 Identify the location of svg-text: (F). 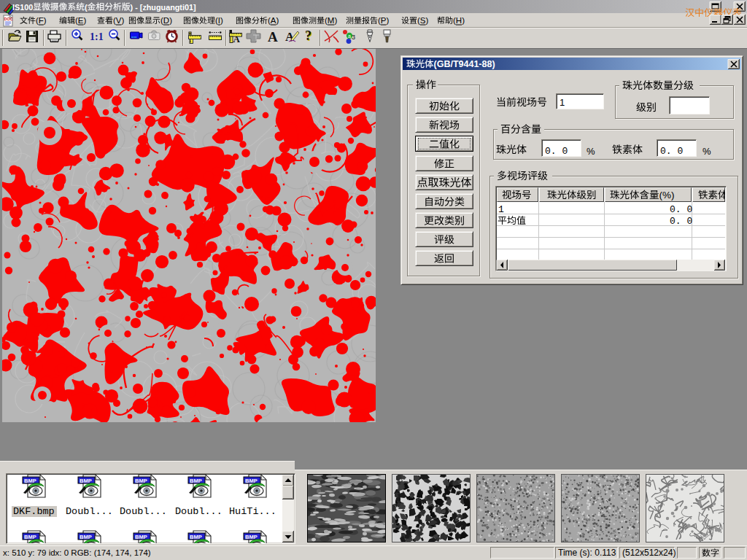
(41, 20).